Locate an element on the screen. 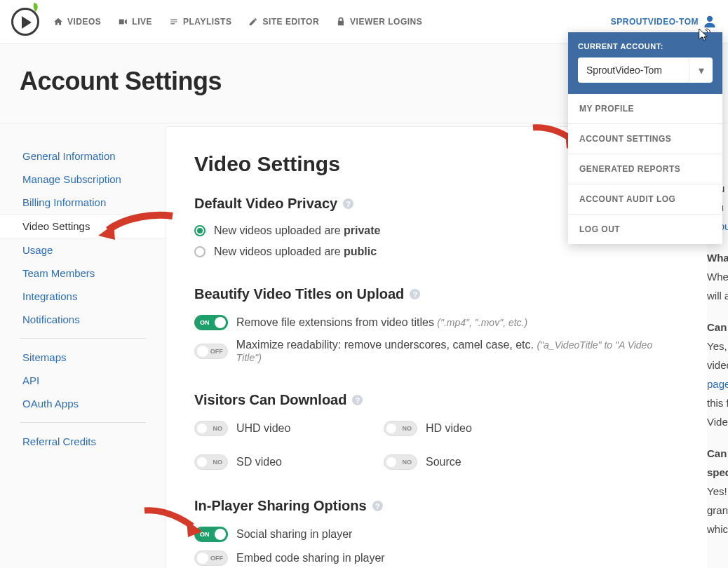 This screenshot has width=728, height=568. account-name: SPROUTVIDEO-TOM is located at coordinates (655, 22).